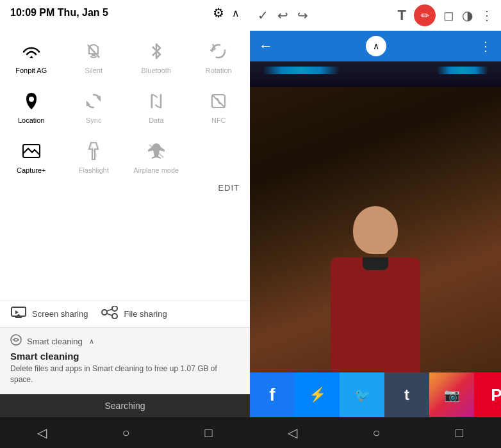  What do you see at coordinates (60, 314) in the screenshot?
I see `screen-sharing-label: Screen sharing` at bounding box center [60, 314].